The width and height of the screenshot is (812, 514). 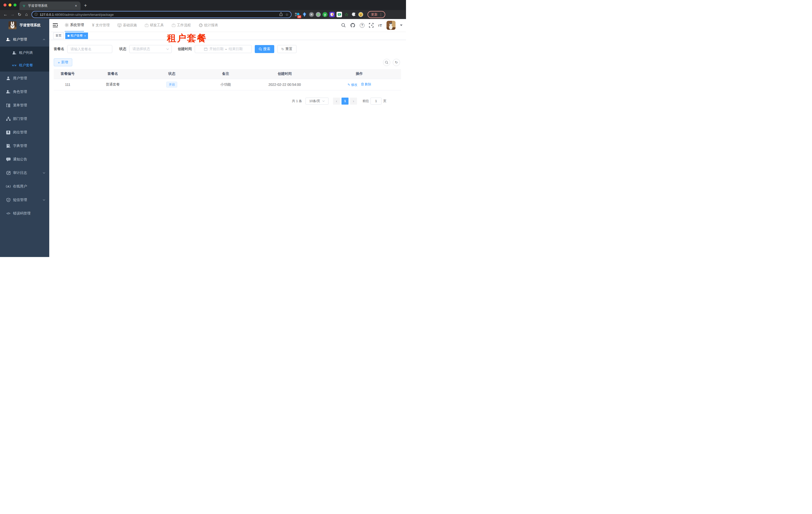 What do you see at coordinates (366, 101) in the screenshot?
I see `goto-label: 前往` at bounding box center [366, 101].